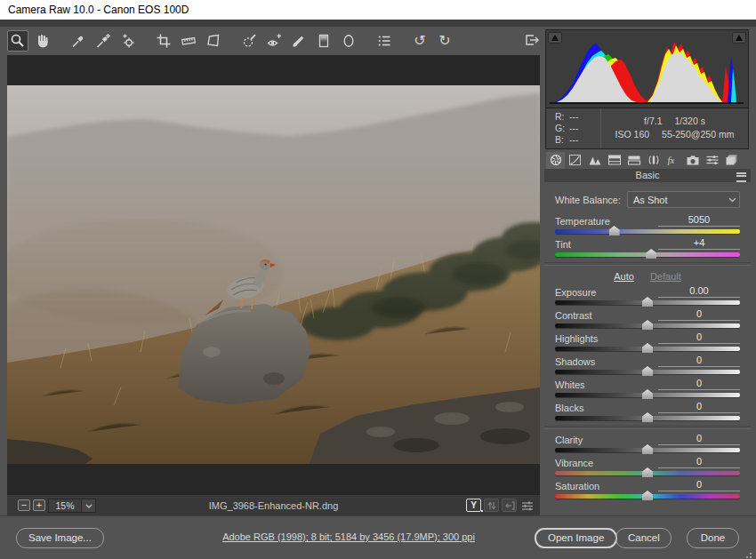  What do you see at coordinates (249, 41) in the screenshot?
I see `spot-removal-tool-icon` at bounding box center [249, 41].